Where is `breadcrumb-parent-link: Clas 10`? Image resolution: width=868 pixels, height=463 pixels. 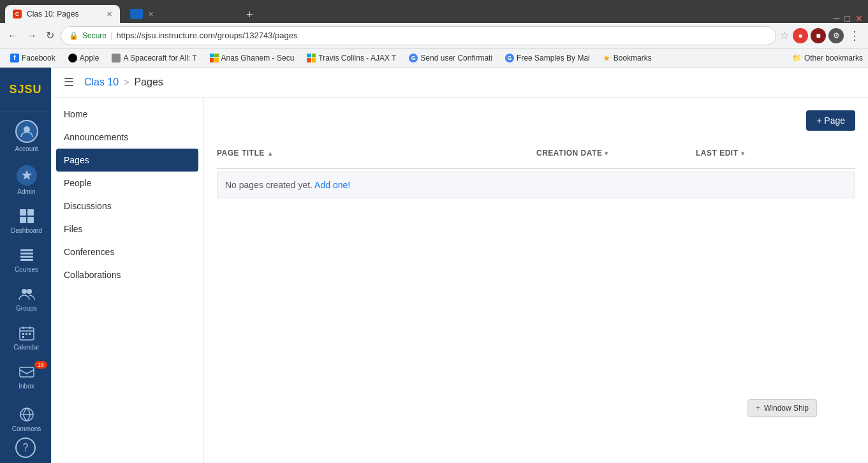
breadcrumb-parent-link: Clas 10 is located at coordinates (101, 82).